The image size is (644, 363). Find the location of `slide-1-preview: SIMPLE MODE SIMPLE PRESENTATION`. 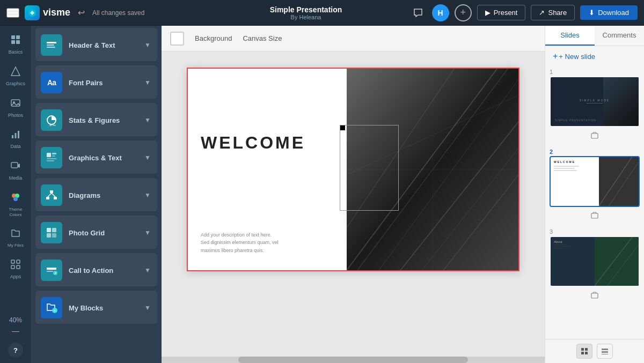

slide-1-preview: SIMPLE MODE SIMPLE PRESENTATION is located at coordinates (595, 102).